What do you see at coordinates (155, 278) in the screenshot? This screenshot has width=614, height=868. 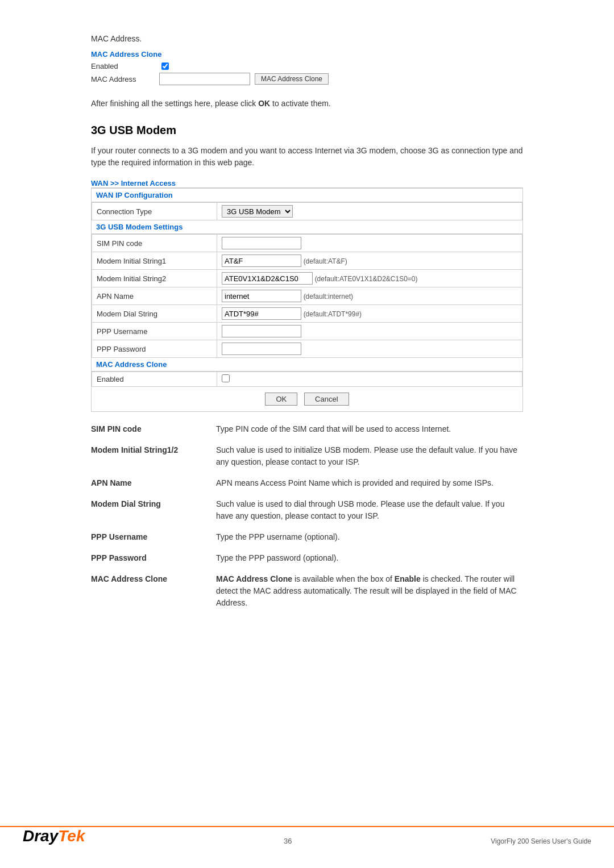 I see `modem-string2-label: Modem Initial String2` at bounding box center [155, 278].